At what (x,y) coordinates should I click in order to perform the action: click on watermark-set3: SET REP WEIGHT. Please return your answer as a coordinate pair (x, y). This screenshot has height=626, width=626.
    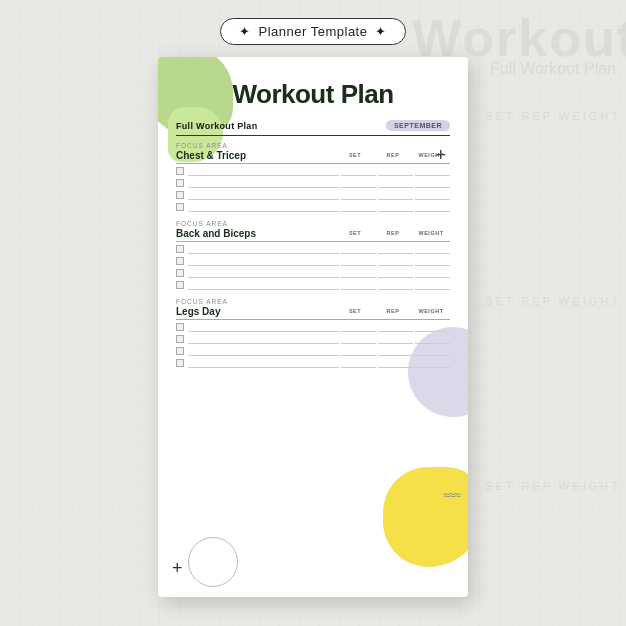
    Looking at the image, I should click on (553, 486).